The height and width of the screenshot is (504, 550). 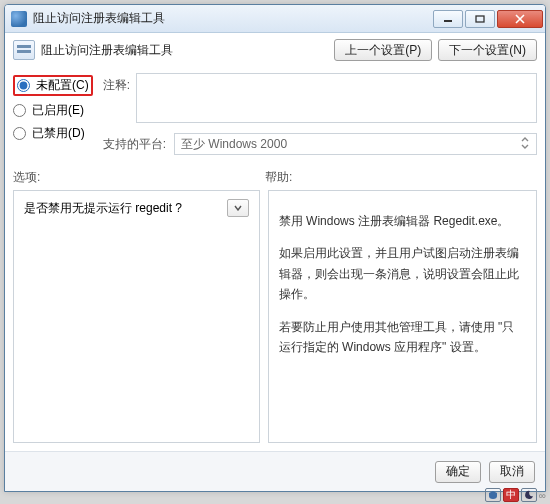 I want to click on previous-setting-button: 上一个设置(P), so click(x=383, y=50).